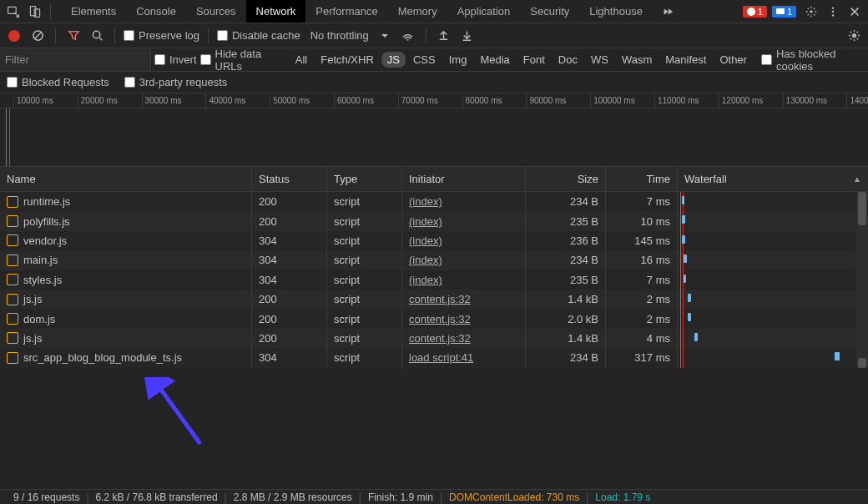 The height and width of the screenshot is (504, 868). Describe the element at coordinates (754, 12) in the screenshot. I see `error-count-badge: 1` at that location.